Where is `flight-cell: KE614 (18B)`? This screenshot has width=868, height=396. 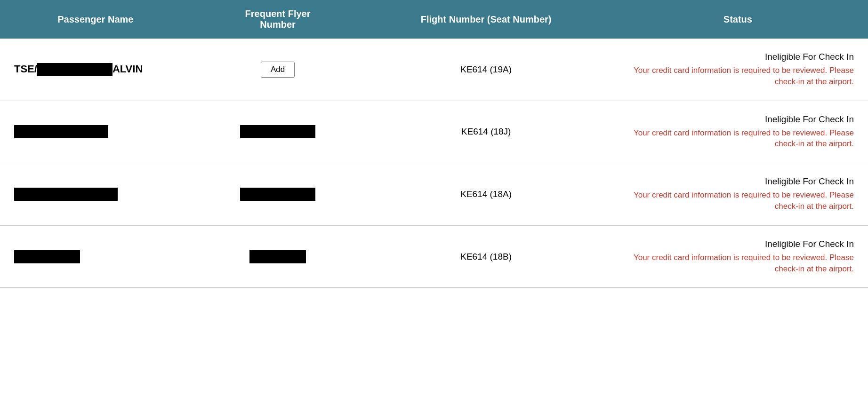
flight-cell: KE614 (18B) is located at coordinates (486, 257).